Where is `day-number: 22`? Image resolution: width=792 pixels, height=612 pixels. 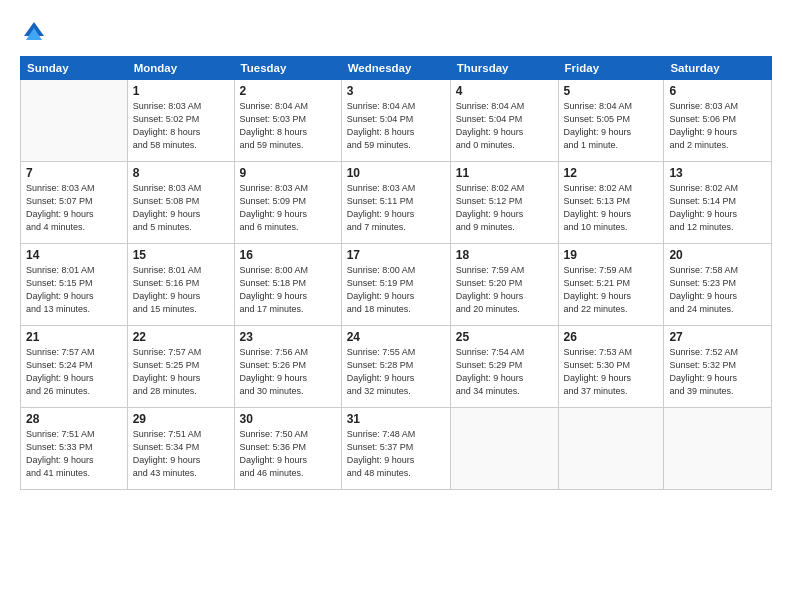
day-number: 22 is located at coordinates (181, 337).